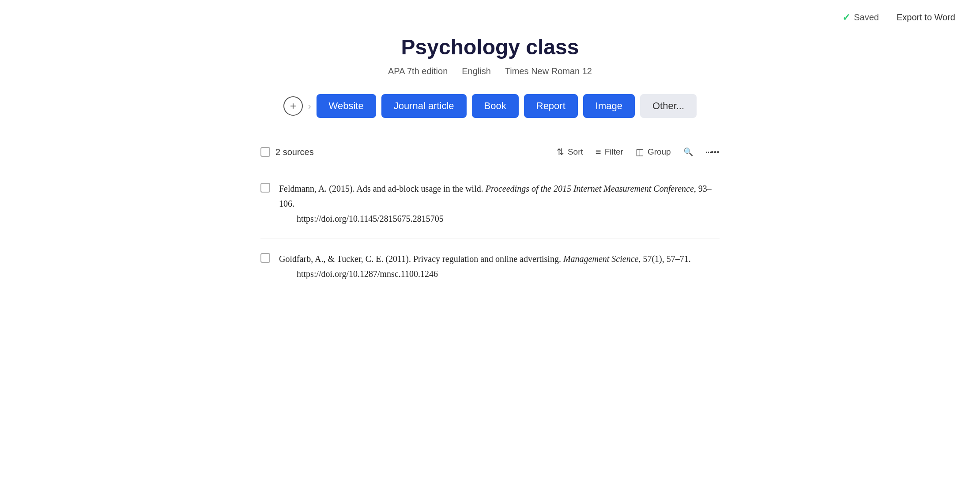 Image resolution: width=980 pixels, height=477 pixels. Describe the element at coordinates (346, 106) in the screenshot. I see `source-type-website-button: Website` at that location.